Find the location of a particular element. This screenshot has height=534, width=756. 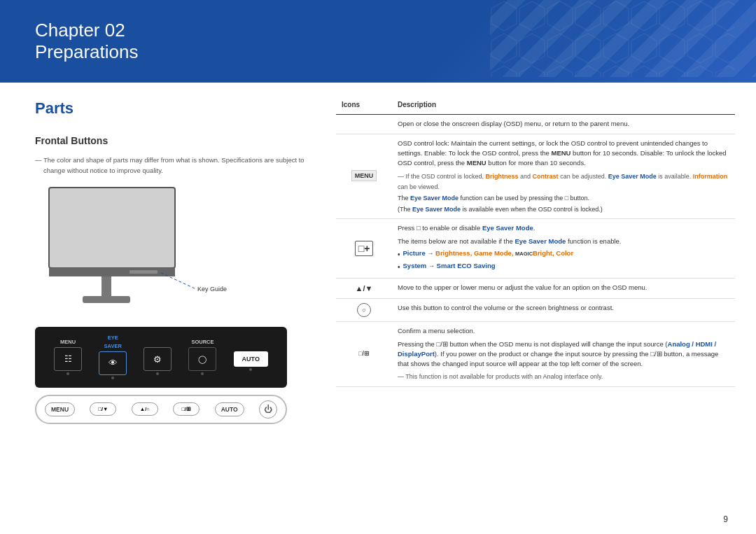

icon-cell-arrows: ▲/▼ is located at coordinates (364, 288).